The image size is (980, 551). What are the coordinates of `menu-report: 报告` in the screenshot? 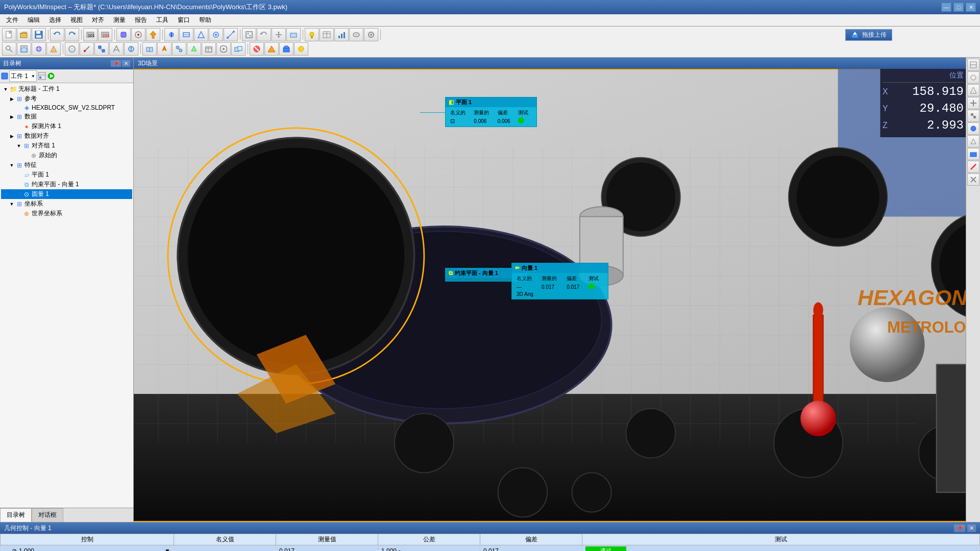 It's located at (141, 20).